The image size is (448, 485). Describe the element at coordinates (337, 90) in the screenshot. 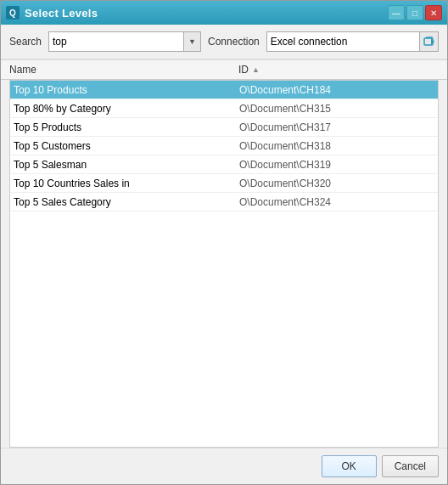

I see `cell-id: O\Document\CH184` at that location.